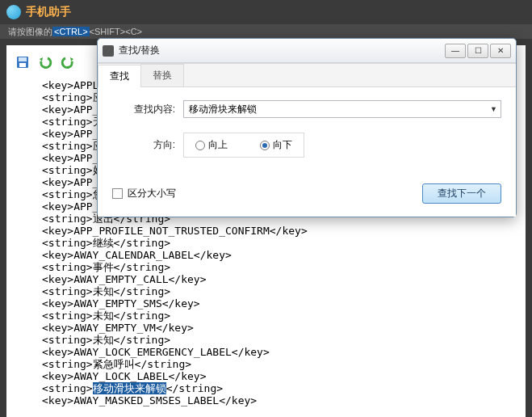 The image size is (532, 417). Describe the element at coordinates (14, 12) in the screenshot. I see `app-icon` at that location.